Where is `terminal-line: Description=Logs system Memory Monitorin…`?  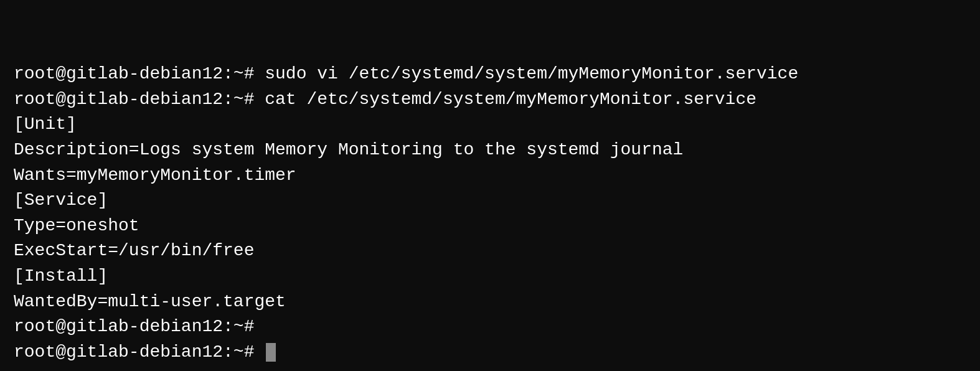
terminal-line: Description=Logs system Memory Monitorin… is located at coordinates (490, 151).